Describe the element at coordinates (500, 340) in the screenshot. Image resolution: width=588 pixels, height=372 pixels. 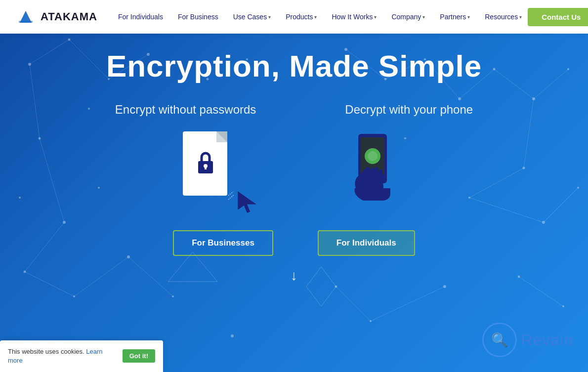
I see `revain-r-letter: 🔍` at that location.